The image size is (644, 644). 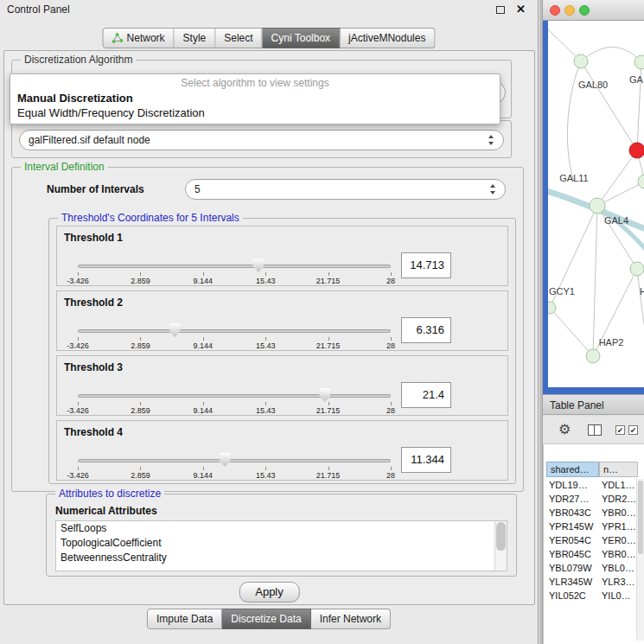 What do you see at coordinates (255, 99) in the screenshot?
I see `algorithm-option-manual: Manual Discretization` at bounding box center [255, 99].